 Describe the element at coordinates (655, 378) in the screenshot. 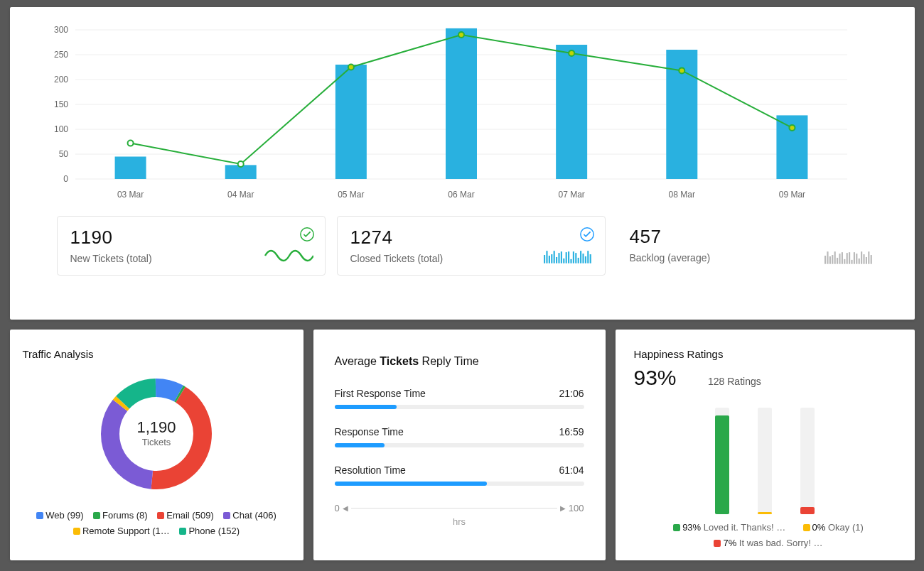

I see `happiness-percent: 93%` at that location.